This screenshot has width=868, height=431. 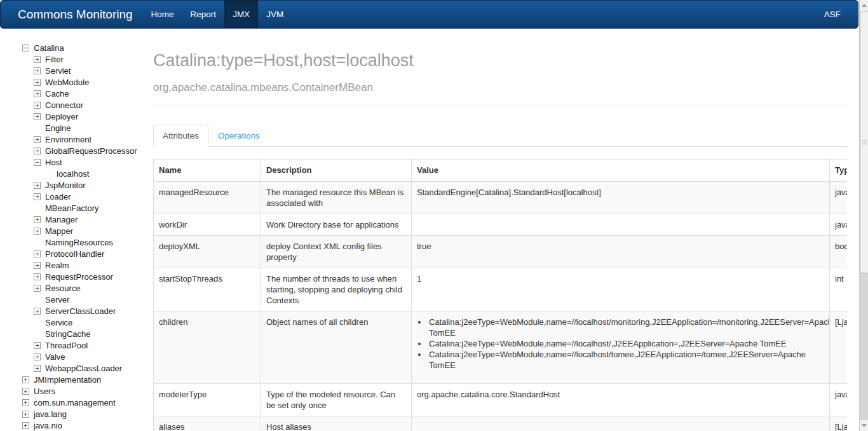 What do you see at coordinates (500, 88) in the screenshot?
I see `mbean-class-name: org.apache.catalina.mbeans.ContainerMBea…` at bounding box center [500, 88].